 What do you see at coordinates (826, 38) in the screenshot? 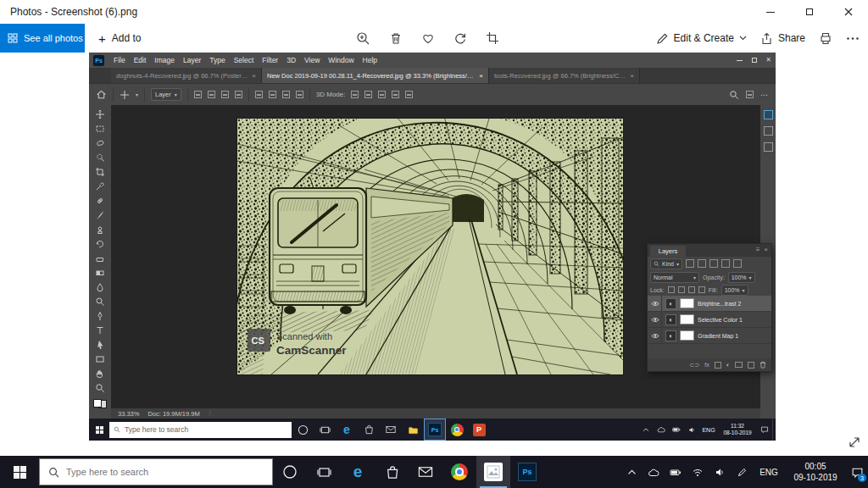
I see `print-button` at bounding box center [826, 38].